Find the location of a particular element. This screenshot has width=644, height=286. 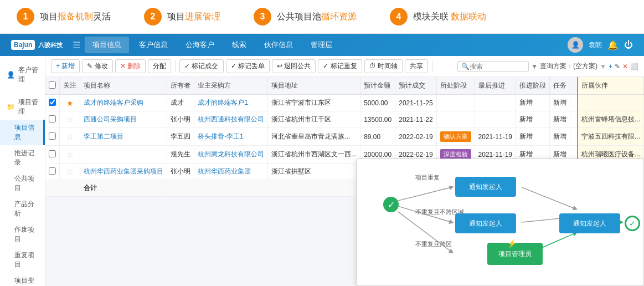

banner-num-2: 2 is located at coordinates (153, 17).